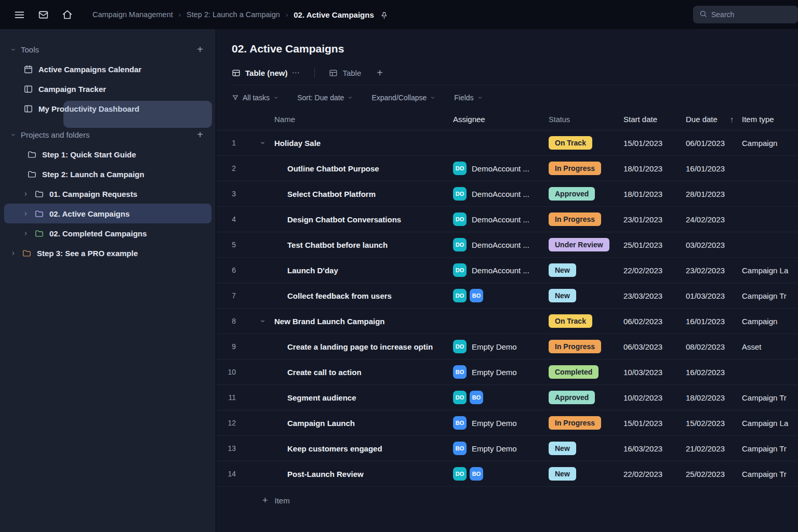 Image resolution: width=798 pixels, height=532 pixels. I want to click on sidebar-item-my-productivity-dashboard: My Productivity Dashboard, so click(108, 109).